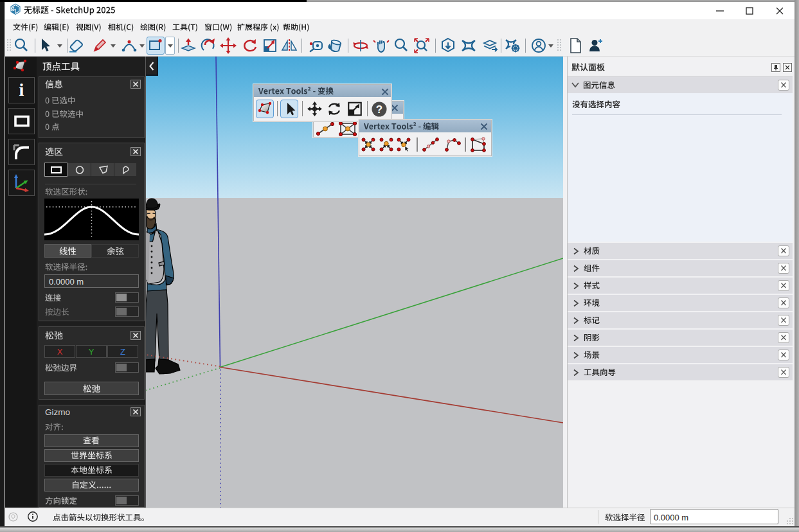  Describe the element at coordinates (22, 90) in the screenshot. I see `svg-text: i` at that location.